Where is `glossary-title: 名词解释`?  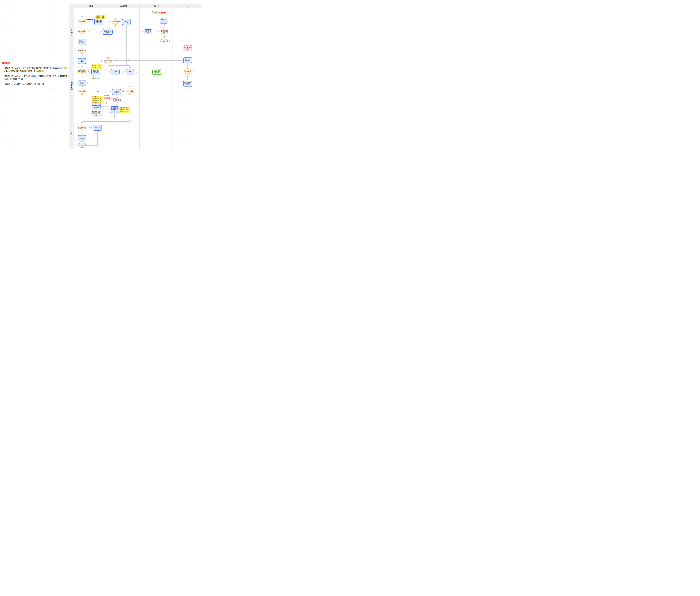
glossary-title: 名词解释 is located at coordinates (35, 63).